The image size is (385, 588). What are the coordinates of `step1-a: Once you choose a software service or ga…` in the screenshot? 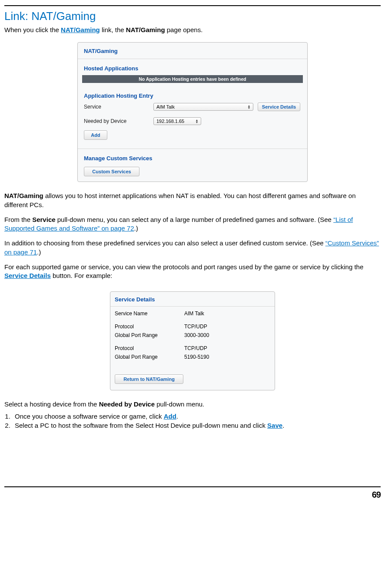 It's located at (90, 416).